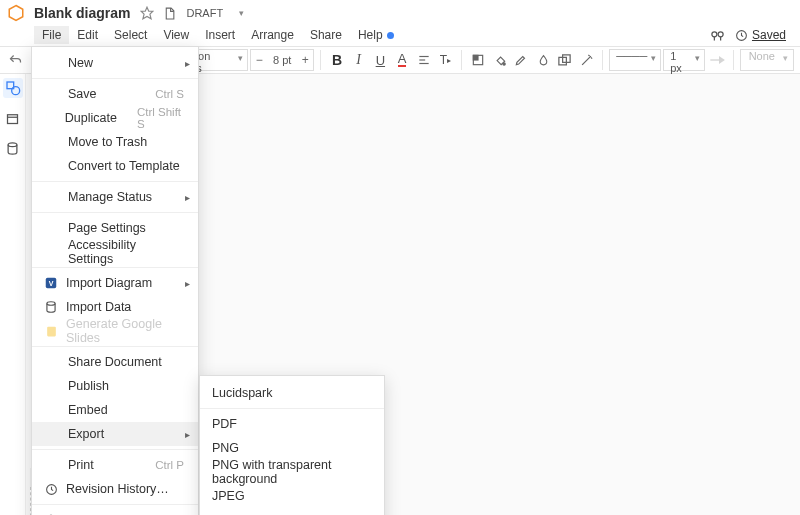 The width and height of the screenshot is (800, 515). I want to click on menu-share: Share, so click(326, 35).